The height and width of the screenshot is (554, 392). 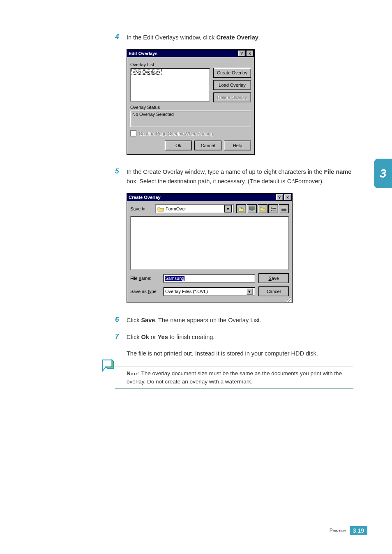 What do you see at coordinates (171, 337) in the screenshot?
I see `step-7-text: Click Ok or Yes to finish creating.` at bounding box center [171, 337].